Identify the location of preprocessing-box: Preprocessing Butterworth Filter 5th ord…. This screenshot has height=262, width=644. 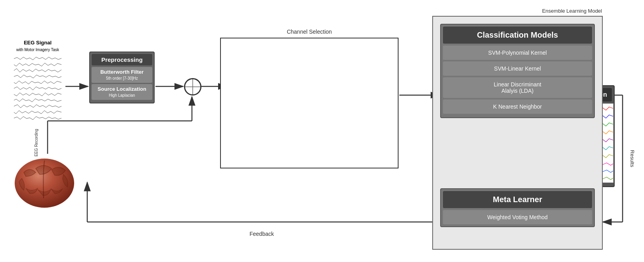
(122, 78).